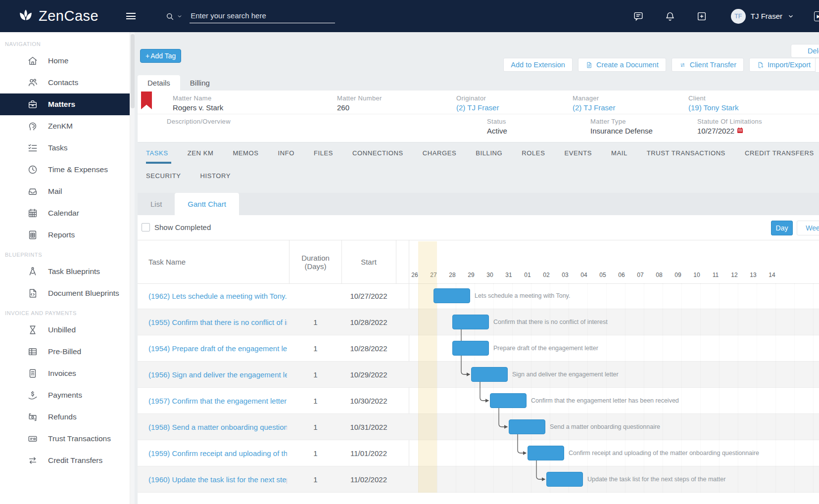 This screenshot has width=819, height=504. I want to click on sidebar-item-payments: Payments, so click(65, 395).